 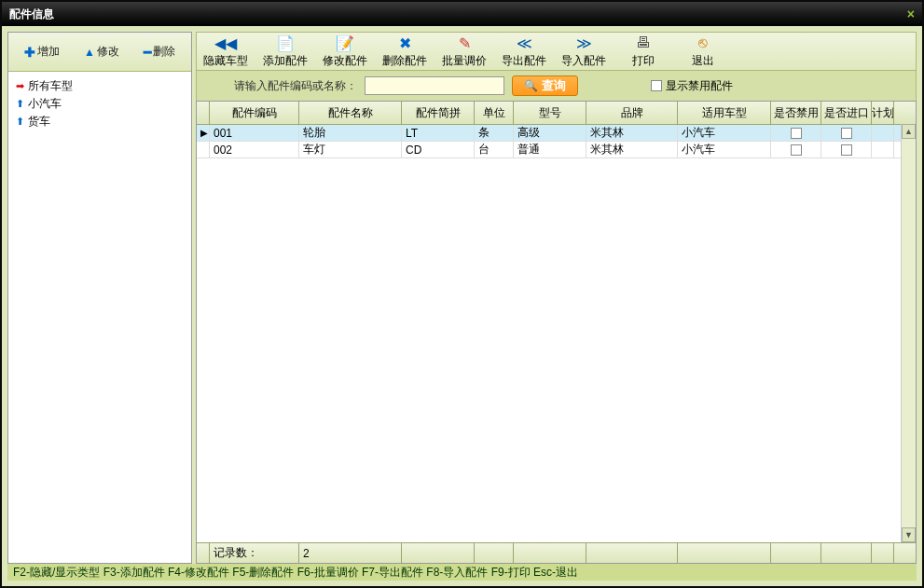 What do you see at coordinates (632, 113) in the screenshot?
I see `col-brand: 品牌` at bounding box center [632, 113].